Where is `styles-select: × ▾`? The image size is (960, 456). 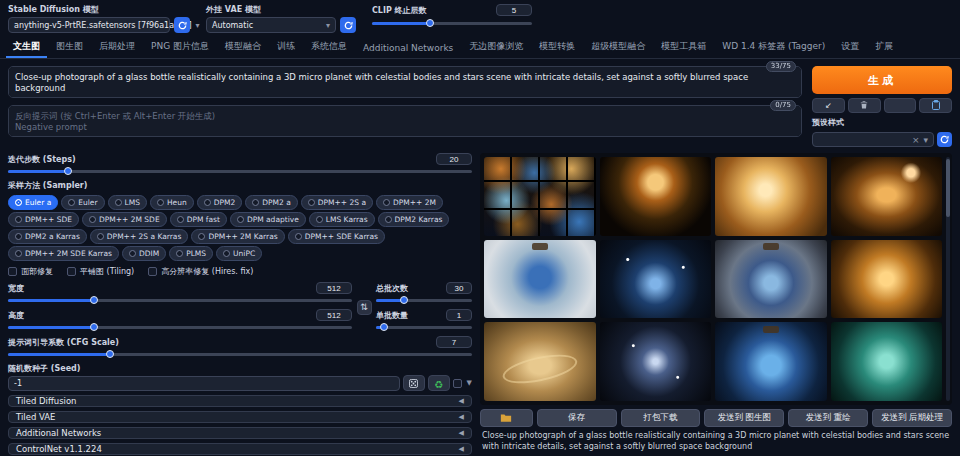 styles-select: × ▾ is located at coordinates (873, 140).